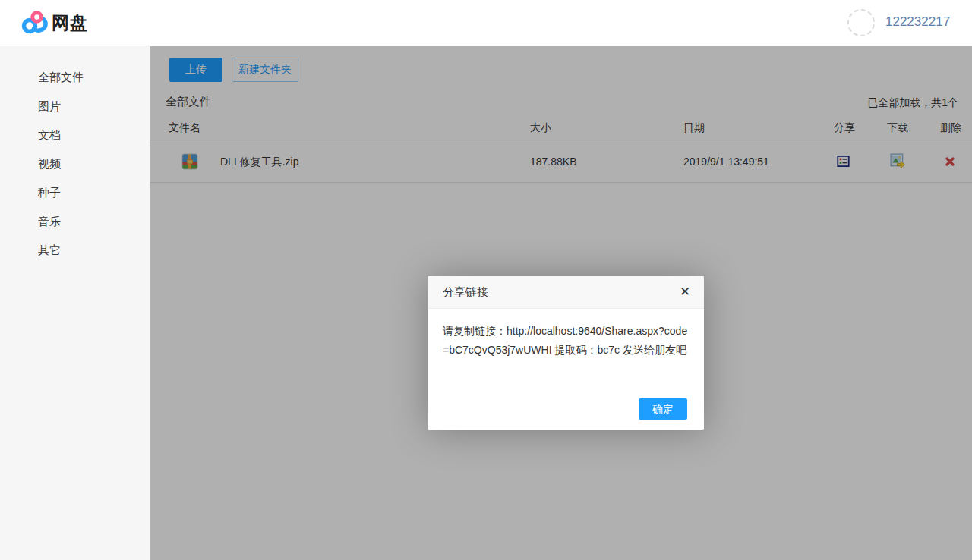 The height and width of the screenshot is (560, 972). Describe the element at coordinates (861, 23) in the screenshot. I see `avatar` at that location.